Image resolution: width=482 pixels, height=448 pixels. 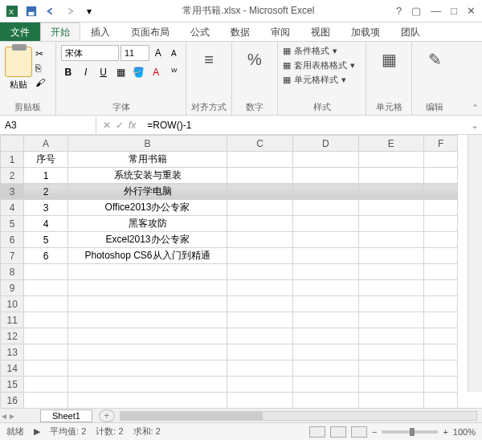 What do you see at coordinates (476, 108) in the screenshot?
I see `collapse-ribbon-icon: ⌃` at bounding box center [476, 108].